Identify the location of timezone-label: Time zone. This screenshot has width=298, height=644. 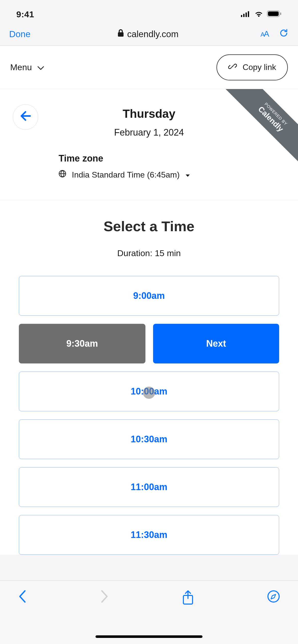
(149, 158).